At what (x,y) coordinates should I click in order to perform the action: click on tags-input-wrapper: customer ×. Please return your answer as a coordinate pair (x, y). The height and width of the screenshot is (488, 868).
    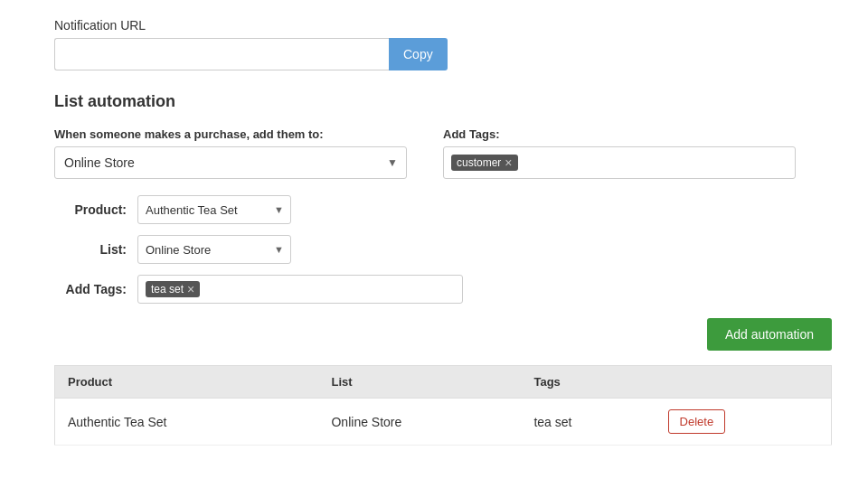
    Looking at the image, I should click on (619, 163).